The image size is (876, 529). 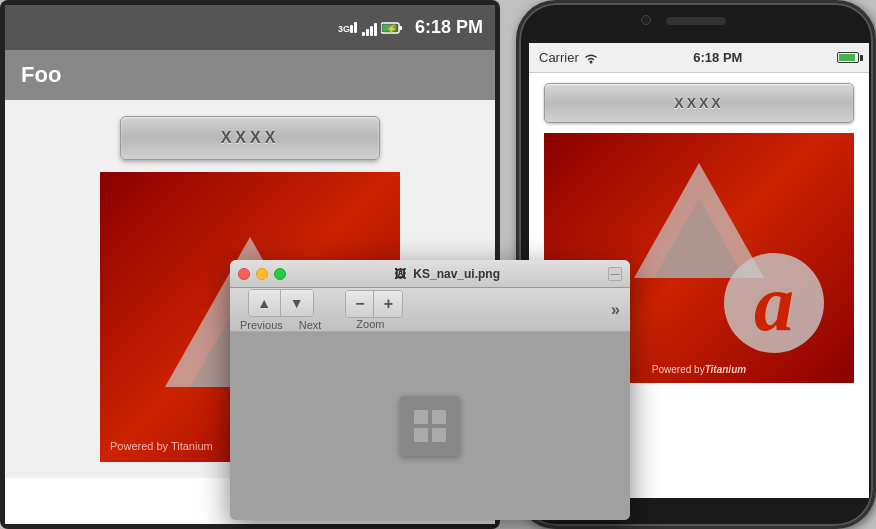 What do you see at coordinates (370, 28) in the screenshot?
I see `signal-strength-icon` at bounding box center [370, 28].